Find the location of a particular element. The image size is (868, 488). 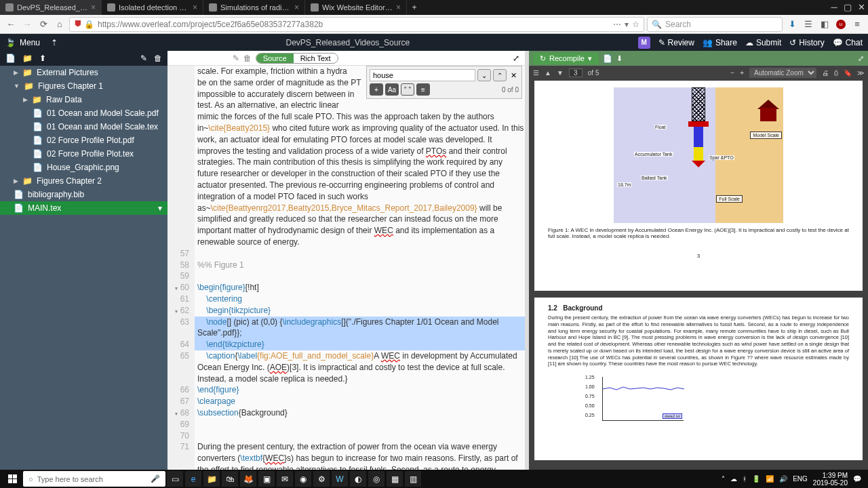

zoom-out-icon: − is located at coordinates (732, 73).